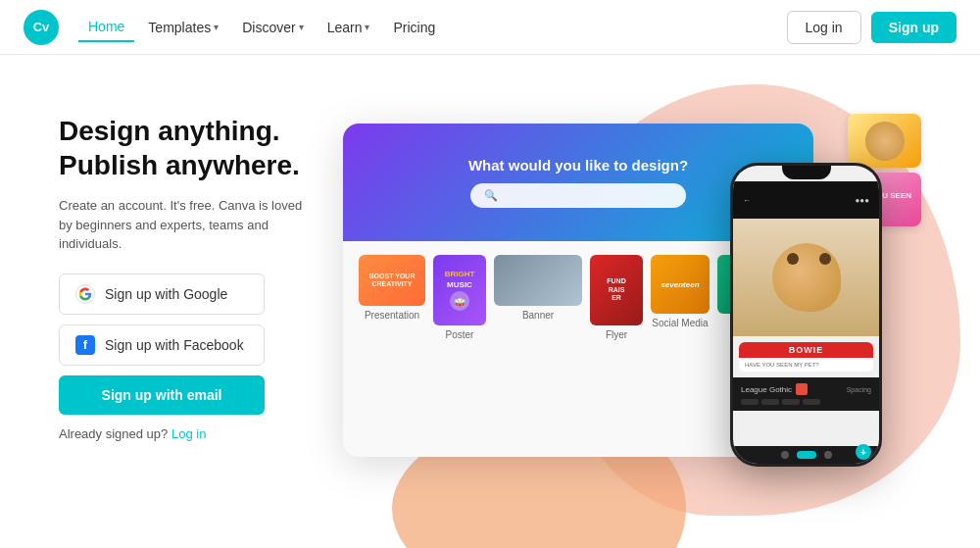  What do you see at coordinates (806, 402) in the screenshot?
I see `toolbar-controls-row` at bounding box center [806, 402].